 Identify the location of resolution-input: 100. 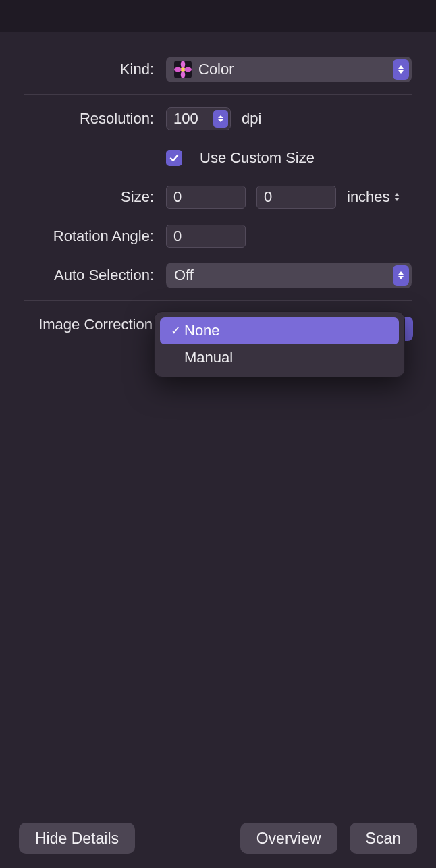
(198, 119).